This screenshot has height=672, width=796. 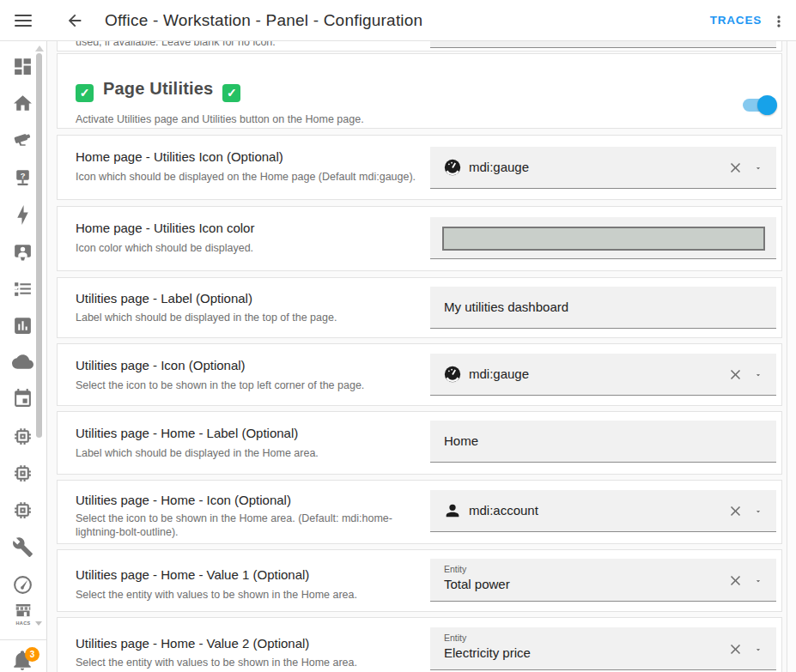 I want to click on config-row-utilities-home-label: Utilities page - Home - Label (Optional)…, so click(x=419, y=443).